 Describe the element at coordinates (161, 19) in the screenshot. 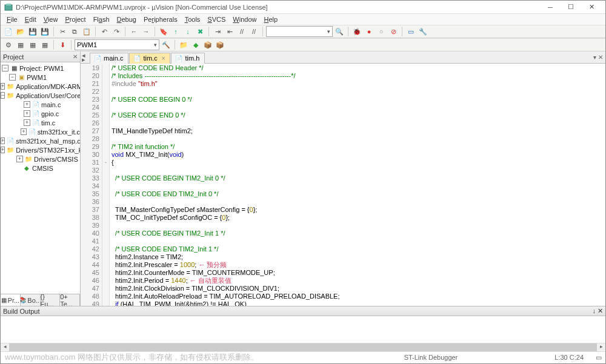

I see `menu-peripherals: Peripherals` at that location.